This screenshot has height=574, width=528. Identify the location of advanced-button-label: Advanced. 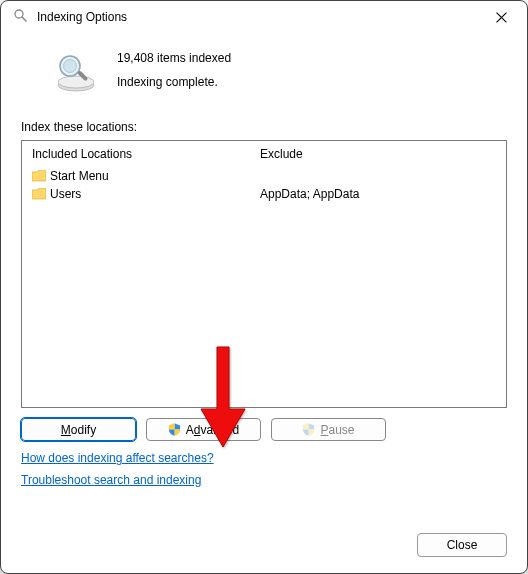
(212, 430).